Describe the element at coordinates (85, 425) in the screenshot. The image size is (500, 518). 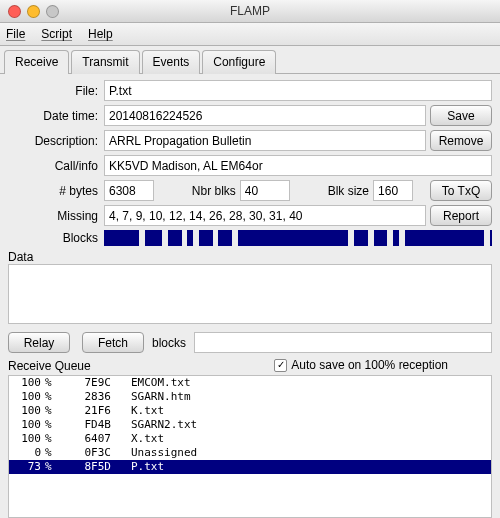
I see `queue-id: FD4B` at that location.